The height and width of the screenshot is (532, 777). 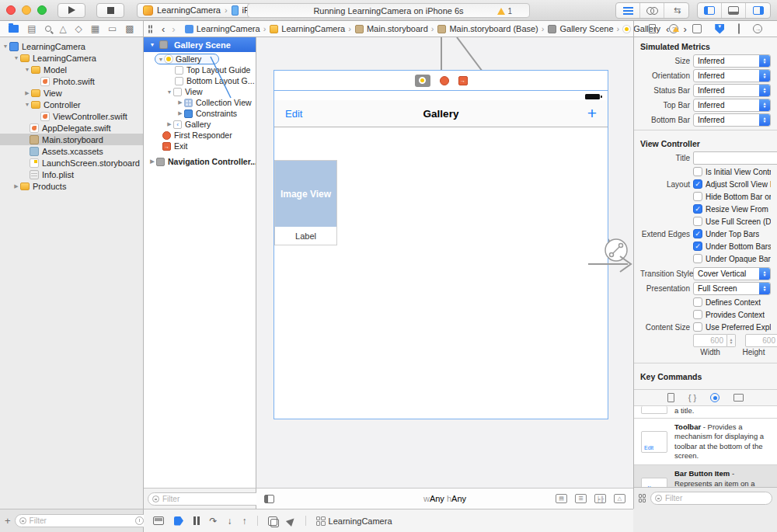 What do you see at coordinates (48, 29) in the screenshot?
I see `find-navigator-tab` at bounding box center [48, 29].